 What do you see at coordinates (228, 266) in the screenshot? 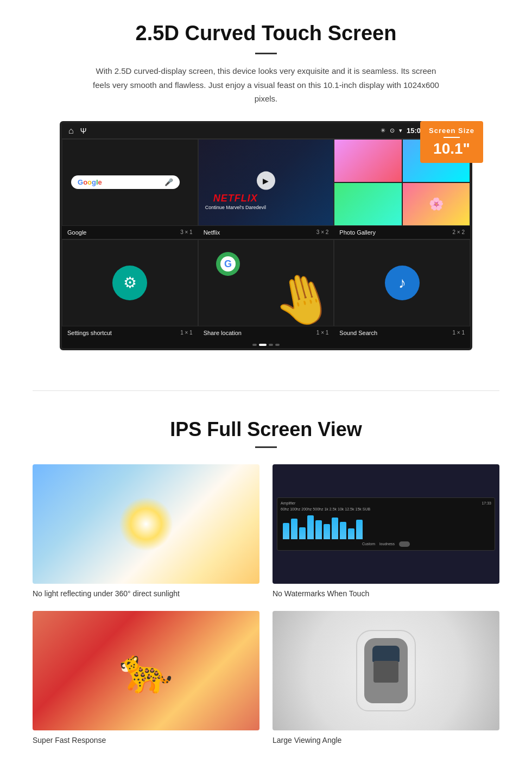
I see `maps-icon: G` at bounding box center [228, 266].